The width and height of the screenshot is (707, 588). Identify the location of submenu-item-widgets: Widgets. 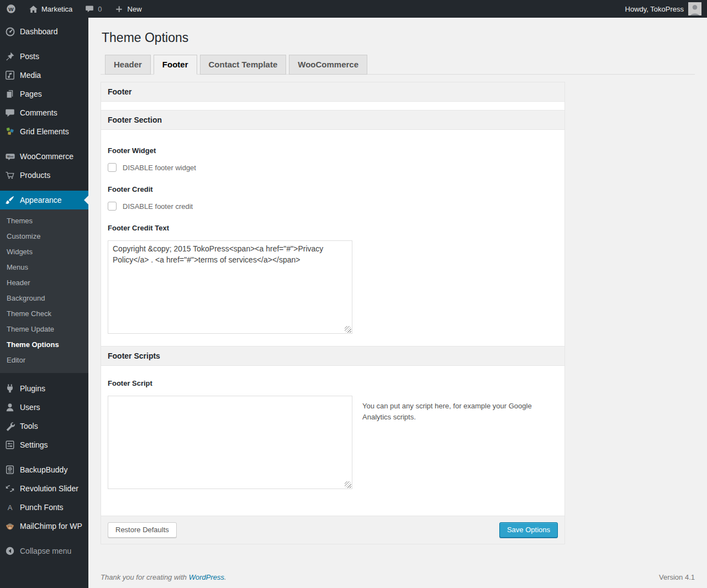
(44, 252).